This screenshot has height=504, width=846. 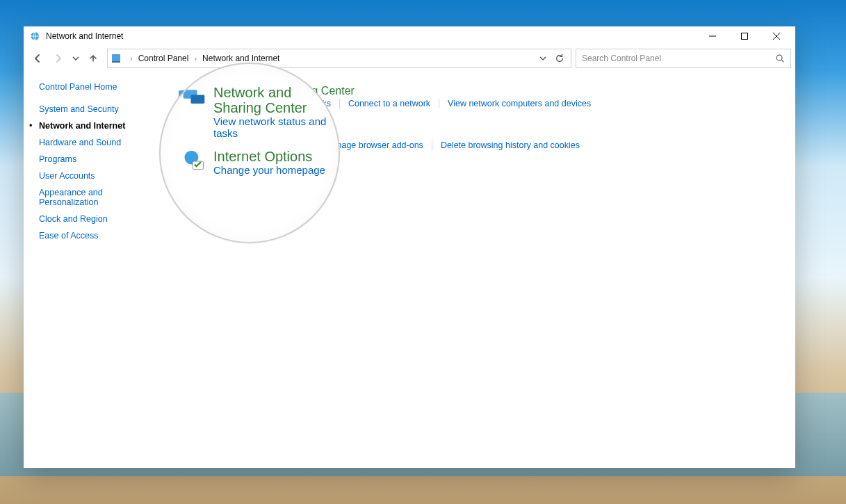 What do you see at coordinates (543, 58) in the screenshot?
I see `address-dropdown` at bounding box center [543, 58].